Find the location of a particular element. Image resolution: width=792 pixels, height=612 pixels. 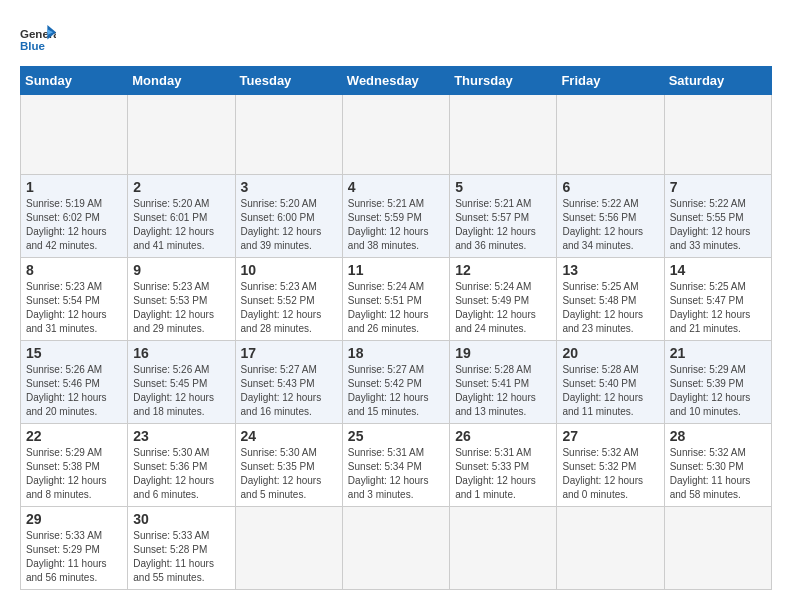

calendar-cell: 11Sunrise: 5:24 AM Sunset: 5:51 PM Dayli… is located at coordinates (396, 300).